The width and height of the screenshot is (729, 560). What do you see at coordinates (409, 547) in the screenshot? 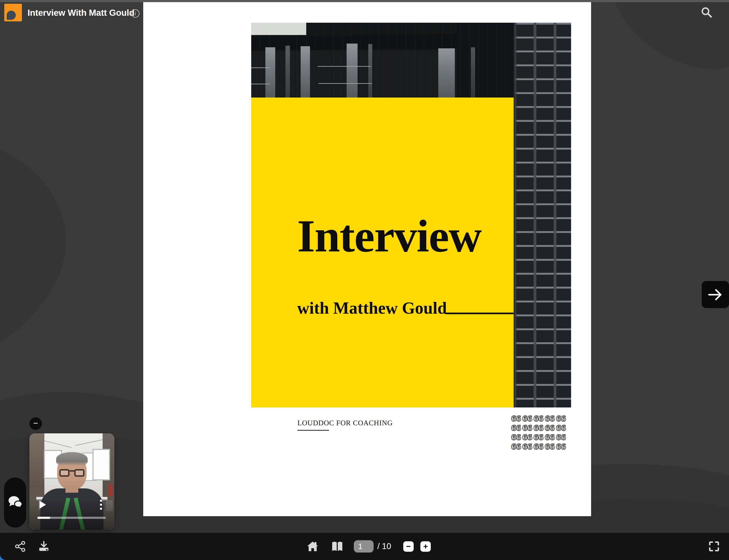
I see `zoom-out-button: −` at bounding box center [409, 547].